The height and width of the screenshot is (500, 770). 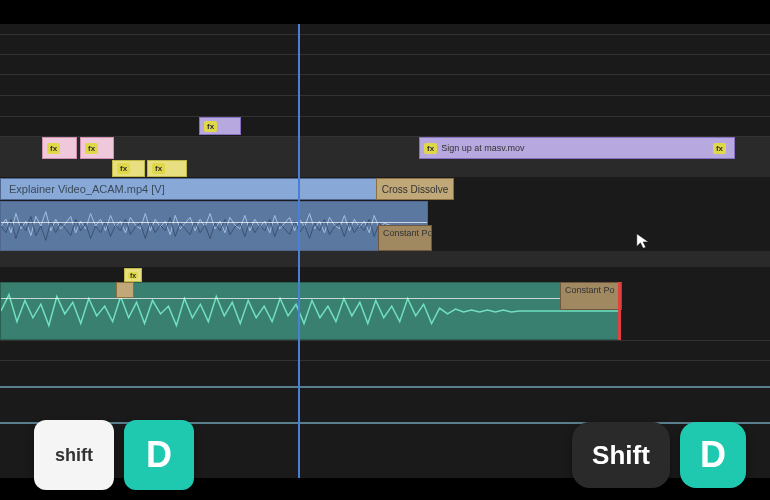 What do you see at coordinates (385, 259) in the screenshot?
I see `track-bg` at bounding box center [385, 259].